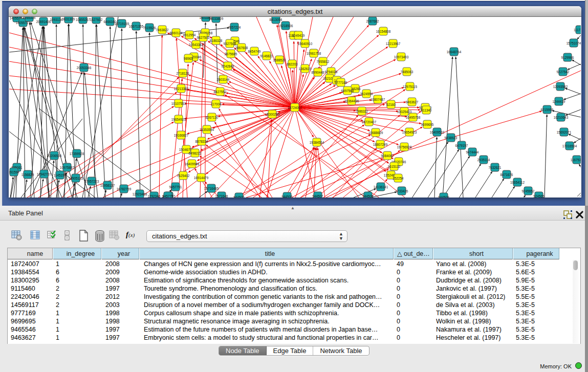 This screenshot has height=372, width=588. I want to click on svg-text: 9245652, so click(528, 191).